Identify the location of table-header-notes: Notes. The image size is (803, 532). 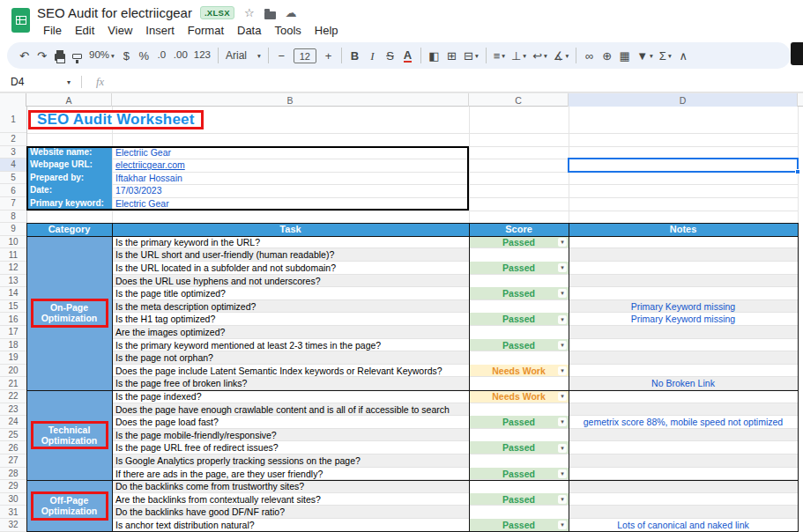
(683, 229).